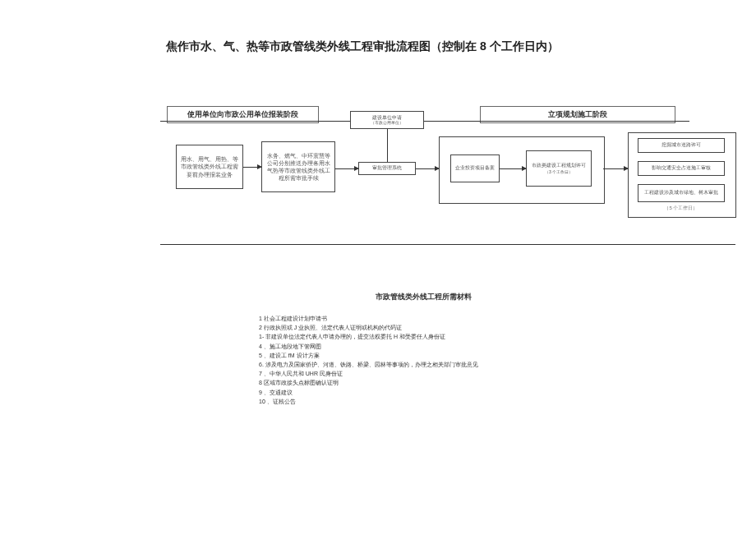 This screenshot has height=535, width=756. Describe the element at coordinates (423, 373) in the screenshot. I see `mat-7: 7 、中华人民共和 UHR 民身份证` at that location.